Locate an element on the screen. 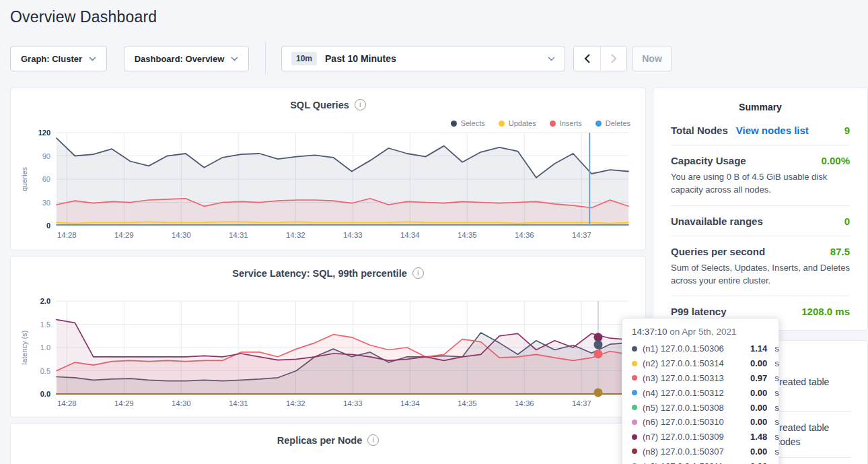 This screenshot has height=464, width=868. replicas-per-node-chart-card: Replicas per Node i is located at coordinates (328, 443).